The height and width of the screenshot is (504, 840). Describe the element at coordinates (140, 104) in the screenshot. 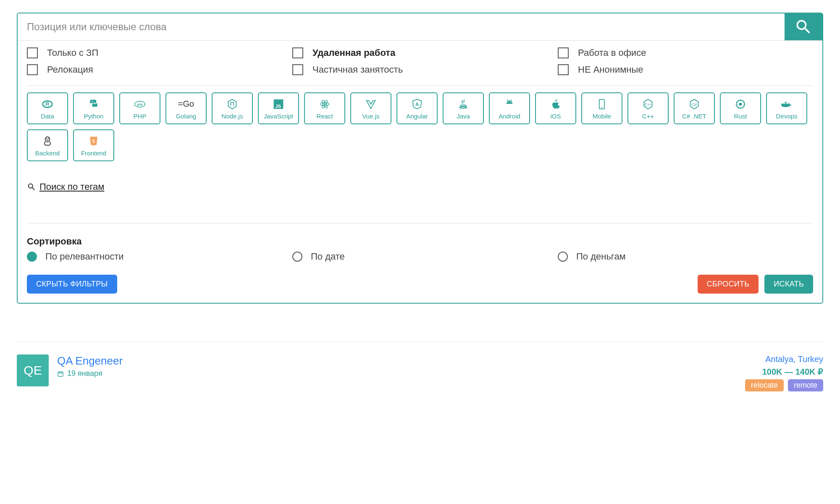

I see `svg-text: php` at that location.